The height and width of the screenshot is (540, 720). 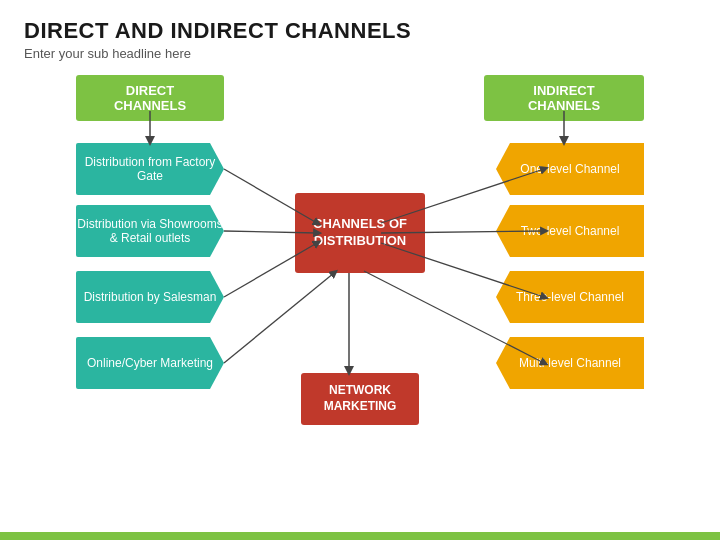 I want to click on network-marketing-box: NETWORK MARKETING, so click(x=360, y=399).